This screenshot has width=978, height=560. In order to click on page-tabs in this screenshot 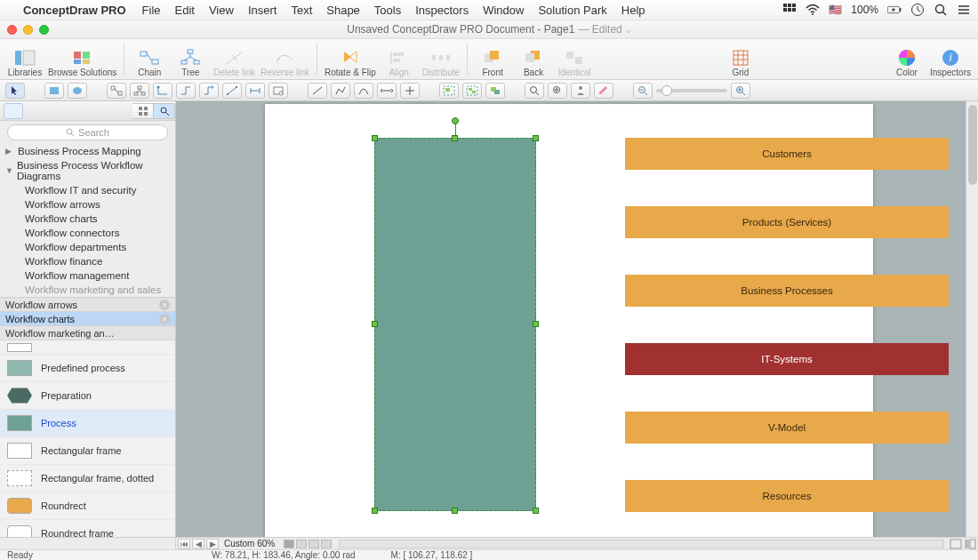, I will do `click(309, 544)`.